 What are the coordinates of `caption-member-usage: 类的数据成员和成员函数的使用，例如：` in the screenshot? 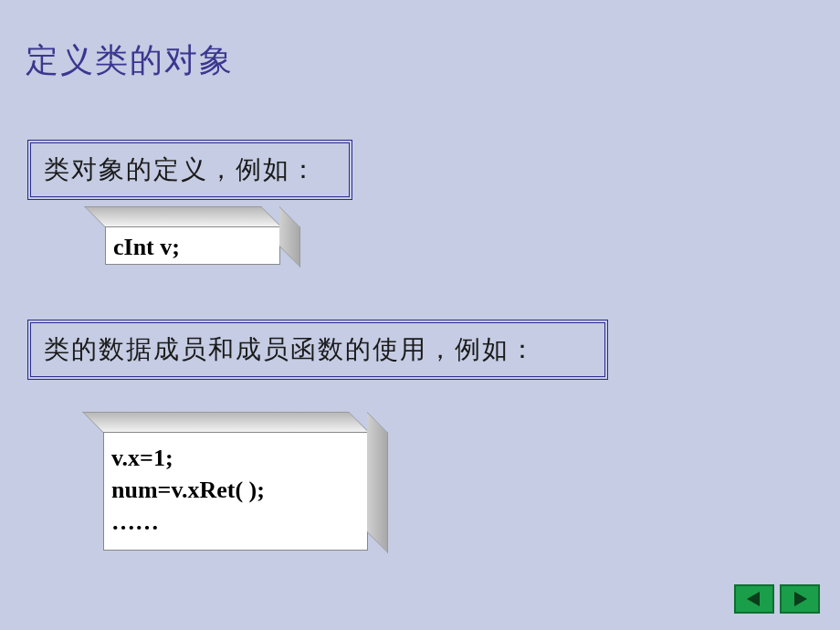 It's located at (318, 350).